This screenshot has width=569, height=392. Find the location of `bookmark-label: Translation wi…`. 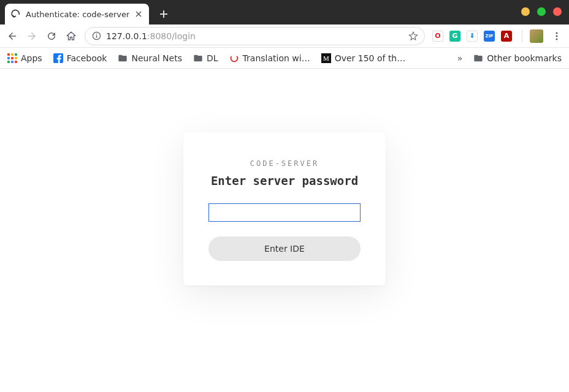

bookmark-label: Translation wi… is located at coordinates (277, 58).